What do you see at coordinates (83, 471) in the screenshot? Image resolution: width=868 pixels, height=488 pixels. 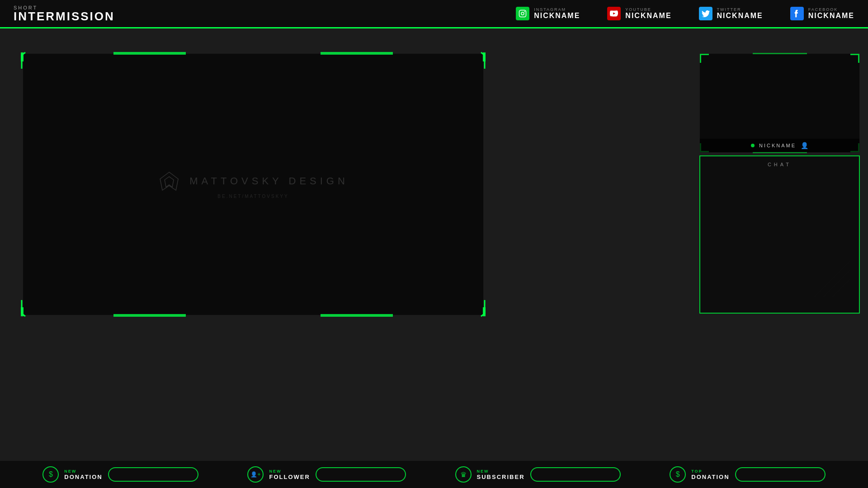 I see `donation-new-label: NEW` at bounding box center [83, 471].